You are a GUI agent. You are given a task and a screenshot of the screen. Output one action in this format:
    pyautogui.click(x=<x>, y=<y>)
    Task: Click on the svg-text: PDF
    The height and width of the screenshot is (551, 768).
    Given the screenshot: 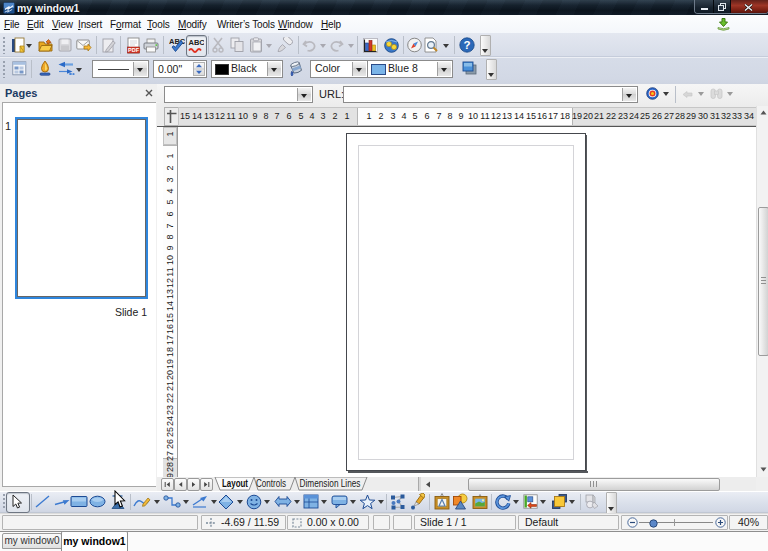 What is the action you would take?
    pyautogui.click(x=134, y=50)
    